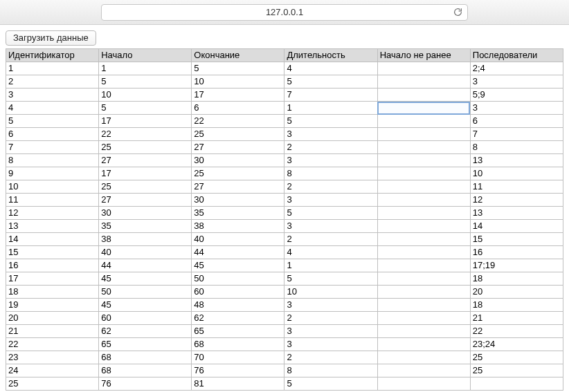 This screenshot has width=569, height=392. What do you see at coordinates (516, 69) in the screenshot?
I see `table-cell: 2;4` at bounding box center [516, 69].